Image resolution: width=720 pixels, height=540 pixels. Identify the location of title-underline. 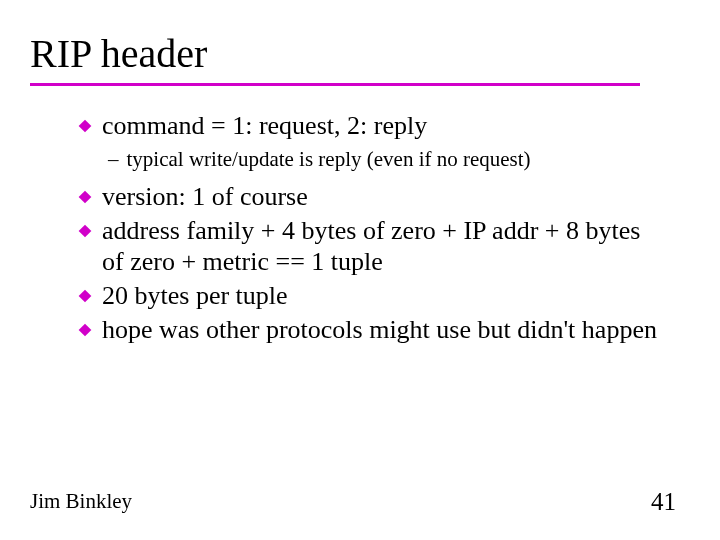
(335, 84).